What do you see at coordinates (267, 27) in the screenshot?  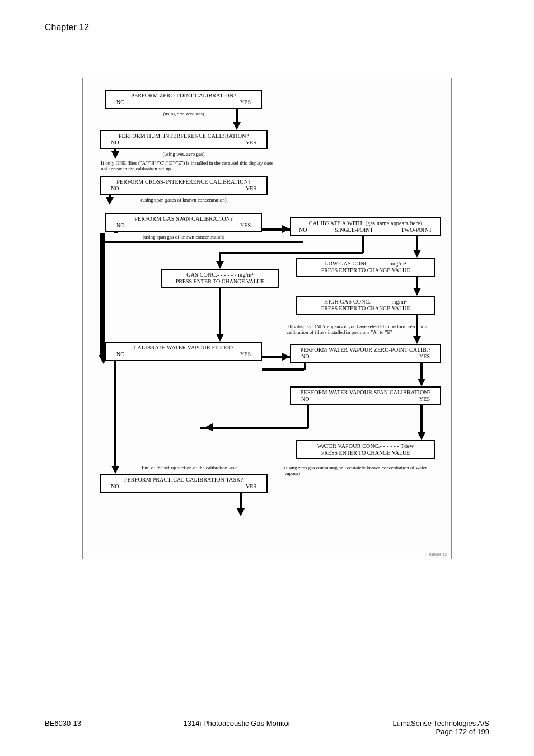 I see `chapter-heading: Chapter 12` at bounding box center [267, 27].